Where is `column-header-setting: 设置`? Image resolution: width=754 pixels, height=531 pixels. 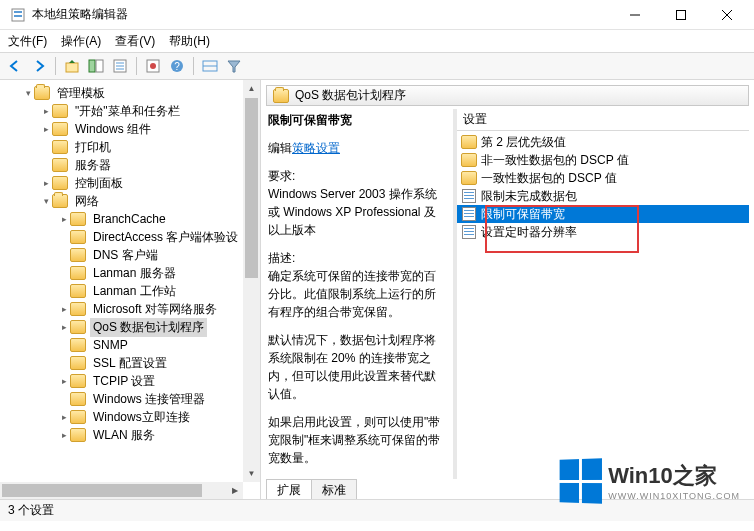 column-header-setting: 设置 is located at coordinates (603, 120).